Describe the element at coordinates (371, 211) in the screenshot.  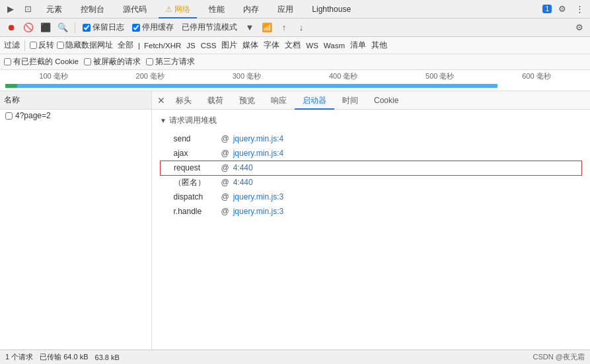
I see `stack-row-rhandle: r.handle @ jquery.min.js:3` at that location.